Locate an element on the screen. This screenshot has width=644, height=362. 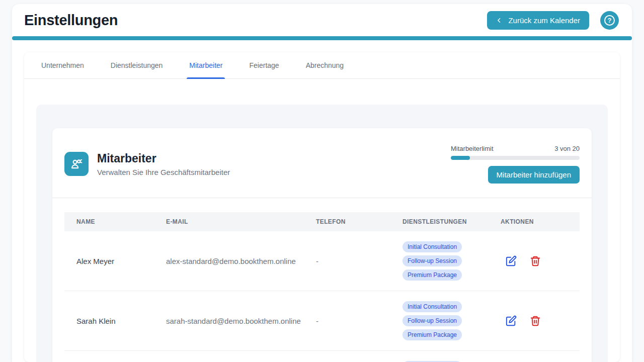
staff-table-row: Initial Consultation Follow-up Session P… is located at coordinates (322, 356).